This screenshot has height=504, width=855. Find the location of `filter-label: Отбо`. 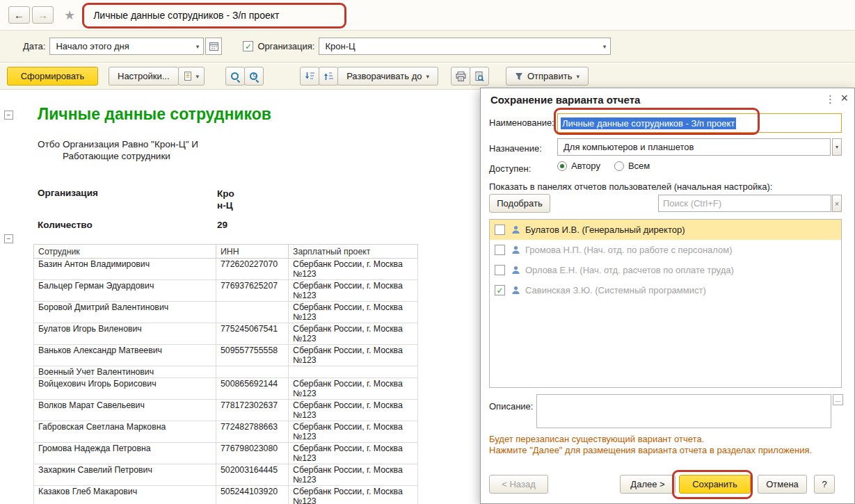

filter-label: Отбо is located at coordinates (50, 150).